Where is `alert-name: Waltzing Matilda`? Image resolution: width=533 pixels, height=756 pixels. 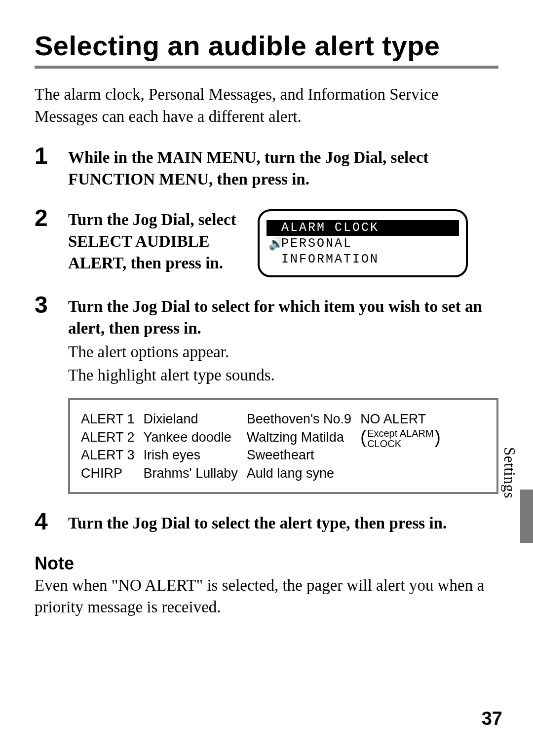
alert-name: Waltzing Matilda is located at coordinates (299, 437).